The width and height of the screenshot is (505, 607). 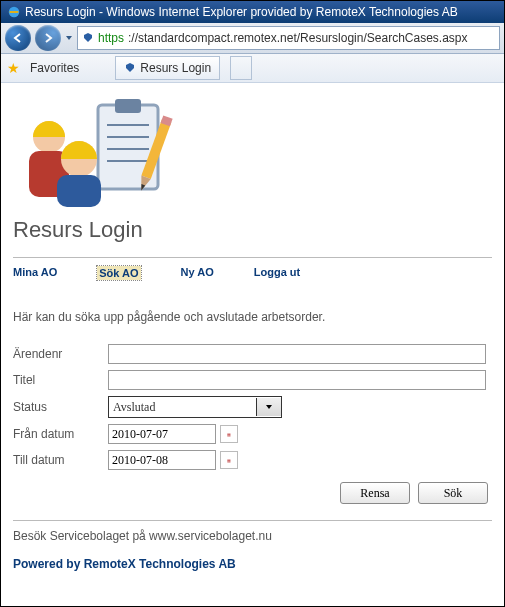 I want to click on page-title: Resurs Login, so click(x=252, y=230).